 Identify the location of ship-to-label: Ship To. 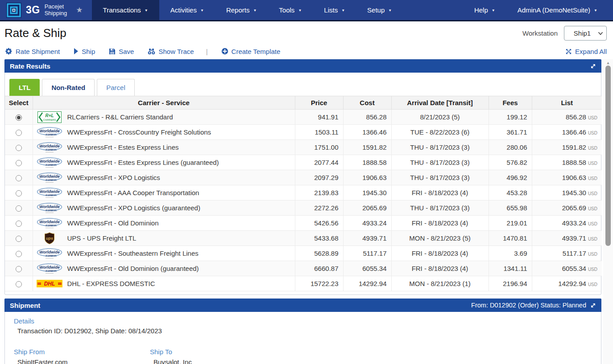
(171, 352).